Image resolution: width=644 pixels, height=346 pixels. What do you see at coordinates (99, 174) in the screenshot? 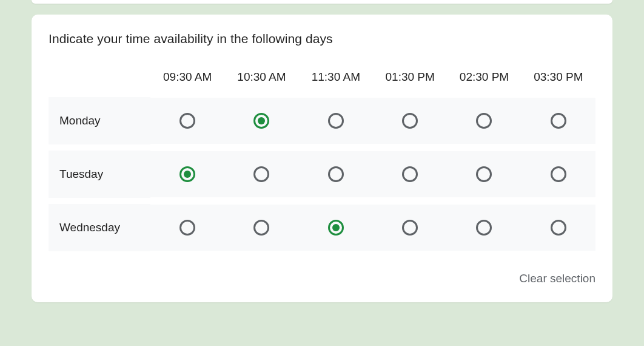
I see `row-label: Tuesday` at bounding box center [99, 174].